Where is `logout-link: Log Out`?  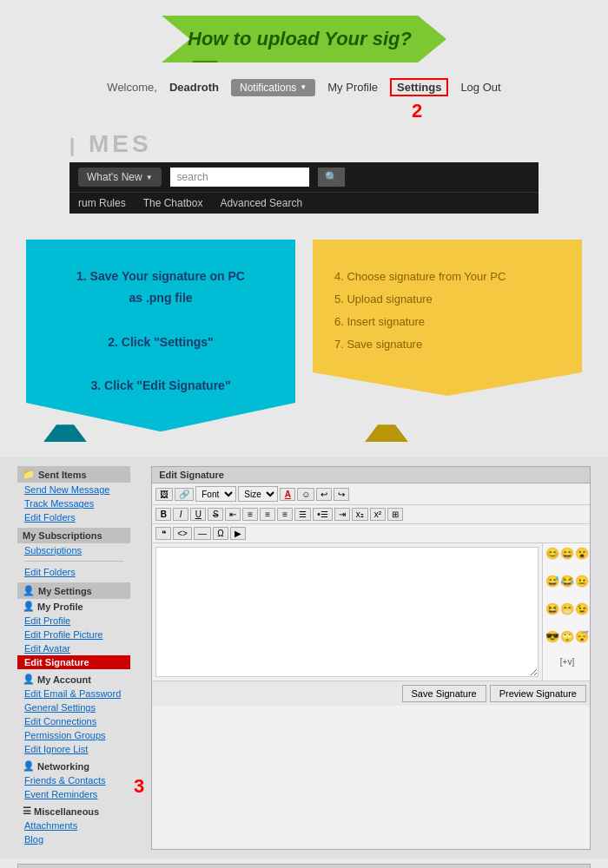
logout-link: Log Out is located at coordinates (480, 87).